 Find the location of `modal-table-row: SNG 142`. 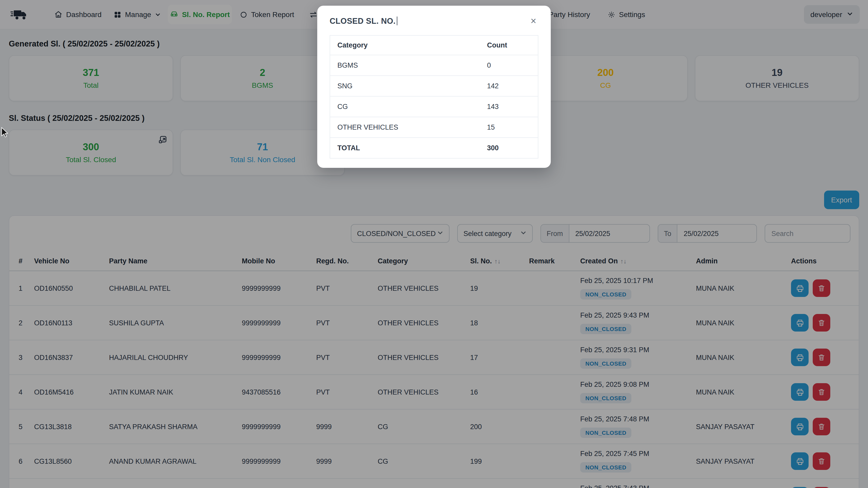

modal-table-row: SNG 142 is located at coordinates (434, 86).